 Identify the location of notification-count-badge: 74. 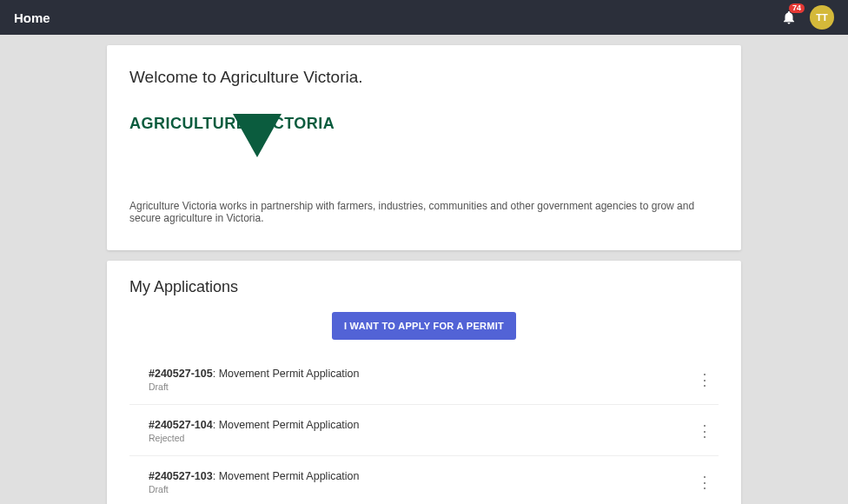
(797, 9).